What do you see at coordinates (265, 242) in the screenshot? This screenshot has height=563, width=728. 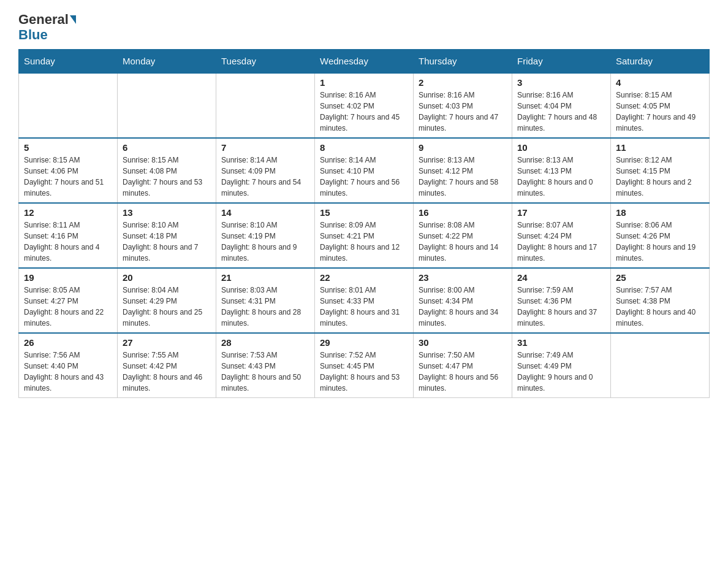 I see `day-info: Sunrise: 8:10 AM Sunset: 4:19 PM Dayligh…` at bounding box center [265, 242].